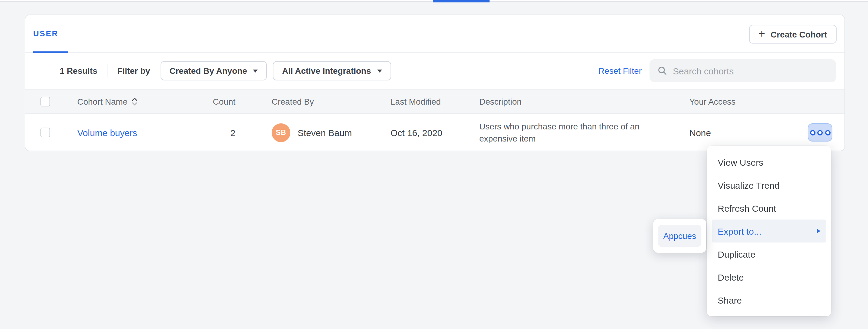  I want to click on active-nav-tab-indicator, so click(461, 1).